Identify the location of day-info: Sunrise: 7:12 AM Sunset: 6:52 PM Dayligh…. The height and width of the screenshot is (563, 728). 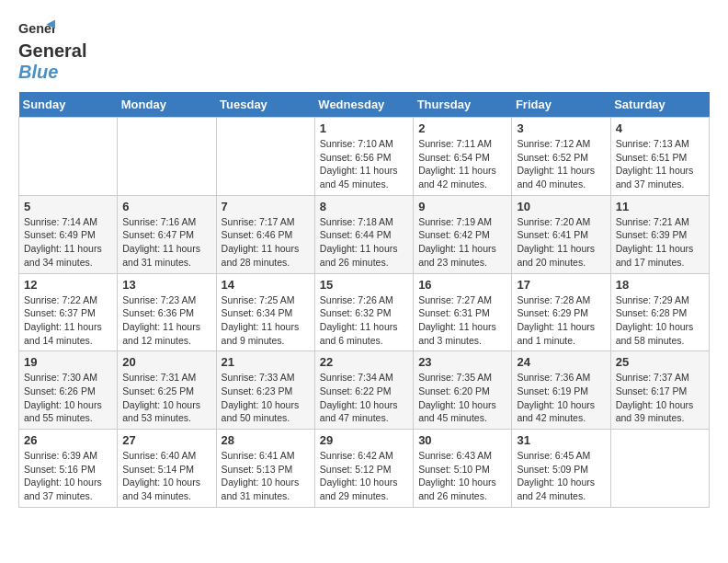
(561, 164).